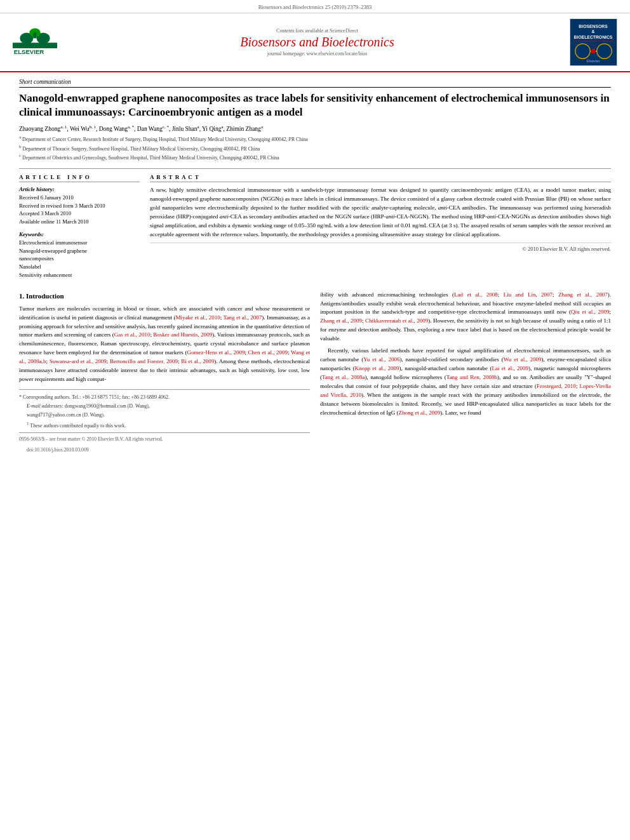 This screenshot has width=630, height=840. What do you see at coordinates (79, 251) in the screenshot?
I see `keyword-2: Nanogold-enwrapped graphene` at bounding box center [79, 251].